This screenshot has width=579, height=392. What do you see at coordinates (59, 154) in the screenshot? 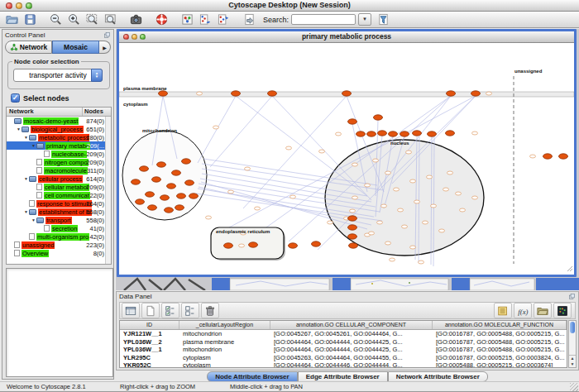
I see `tree-row: nucleobase-209(0)` at bounding box center [59, 154].